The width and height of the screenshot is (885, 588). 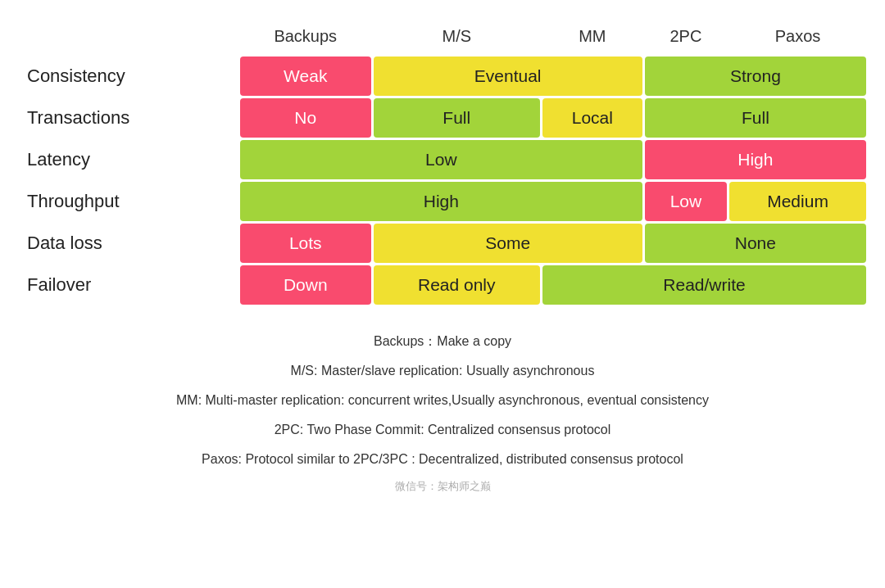 What do you see at coordinates (306, 118) in the screenshot?
I see `cell-1-0: No` at bounding box center [306, 118].